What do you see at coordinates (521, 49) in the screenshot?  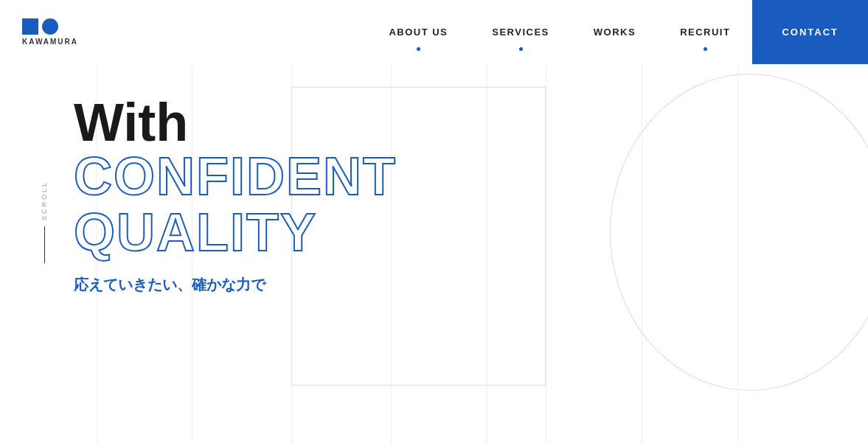 I see `nav-services-dot` at bounding box center [521, 49].